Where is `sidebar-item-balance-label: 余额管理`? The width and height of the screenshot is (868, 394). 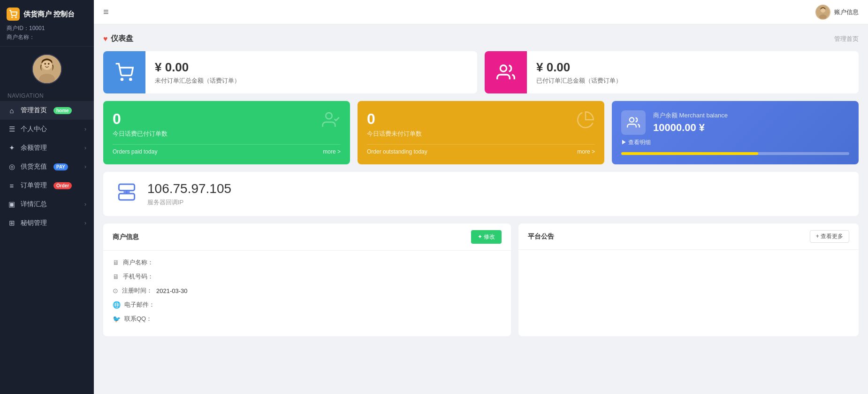 sidebar-item-balance-label: 余额管理 is located at coordinates (34, 148).